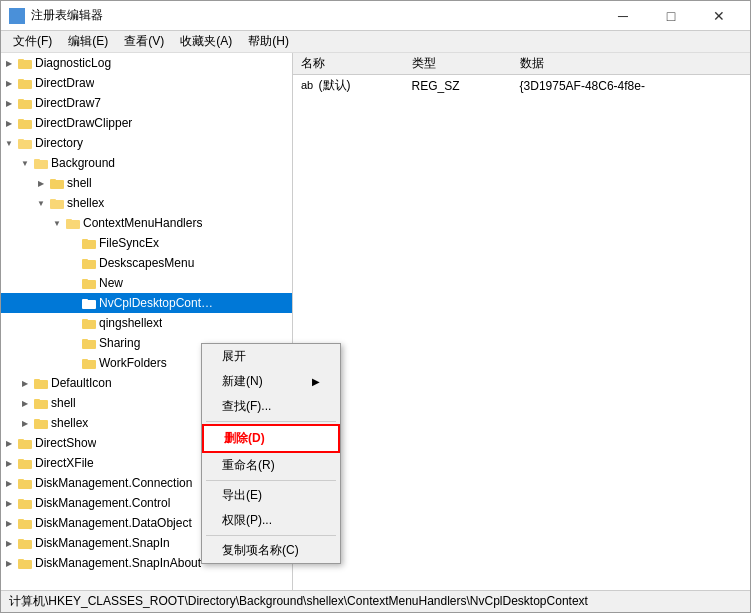  What do you see at coordinates (9, 443) in the screenshot?
I see `expand-btn-directshow: ▶` at bounding box center [9, 443].